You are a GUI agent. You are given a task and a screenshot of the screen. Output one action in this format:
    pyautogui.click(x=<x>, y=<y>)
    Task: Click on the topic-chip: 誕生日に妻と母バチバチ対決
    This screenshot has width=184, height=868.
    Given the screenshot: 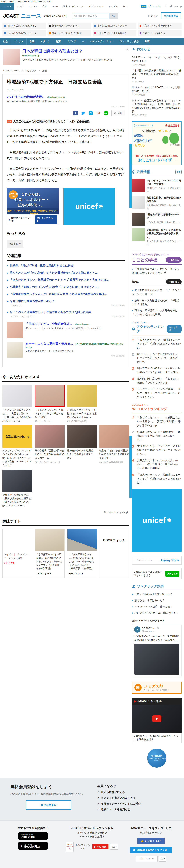 What is the action you would take?
    pyautogui.click(x=69, y=33)
    